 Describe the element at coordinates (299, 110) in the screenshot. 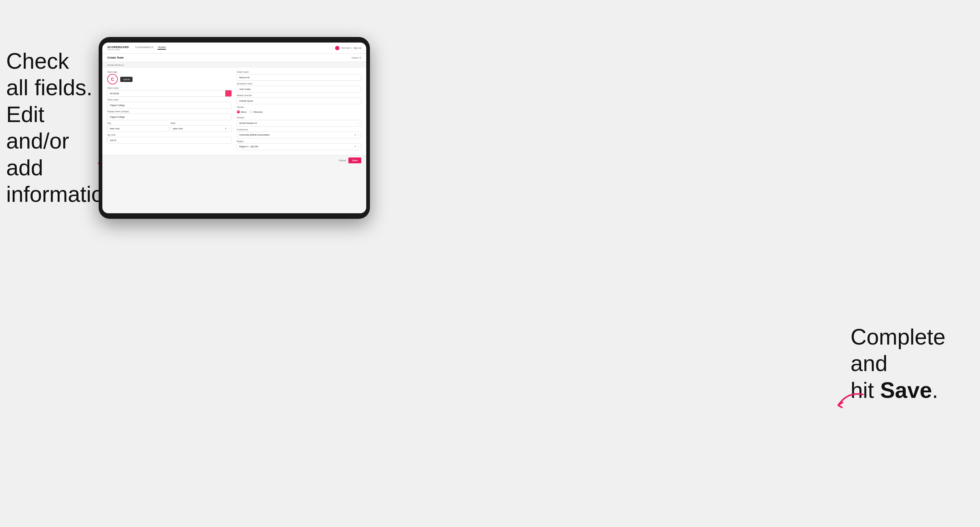

I see `right-column: Head Coach Assistant Coach Athletic Dire…` at that location.